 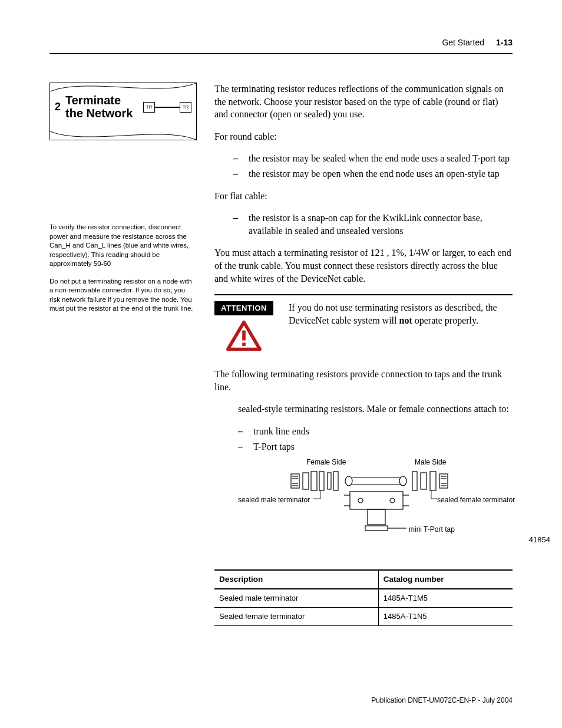 What do you see at coordinates (445, 579) in the screenshot?
I see `table-header: Catalog number` at bounding box center [445, 579].